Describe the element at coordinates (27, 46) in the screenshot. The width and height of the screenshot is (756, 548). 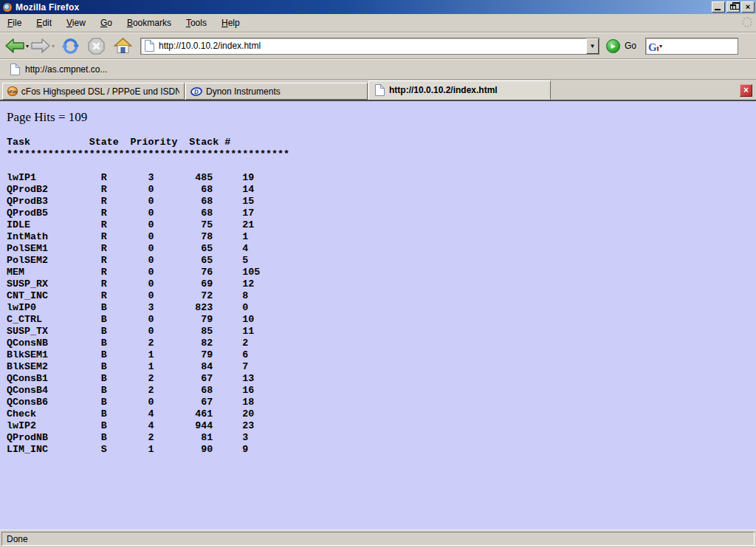
I see `back-dropdown-icon: ▾` at that location.